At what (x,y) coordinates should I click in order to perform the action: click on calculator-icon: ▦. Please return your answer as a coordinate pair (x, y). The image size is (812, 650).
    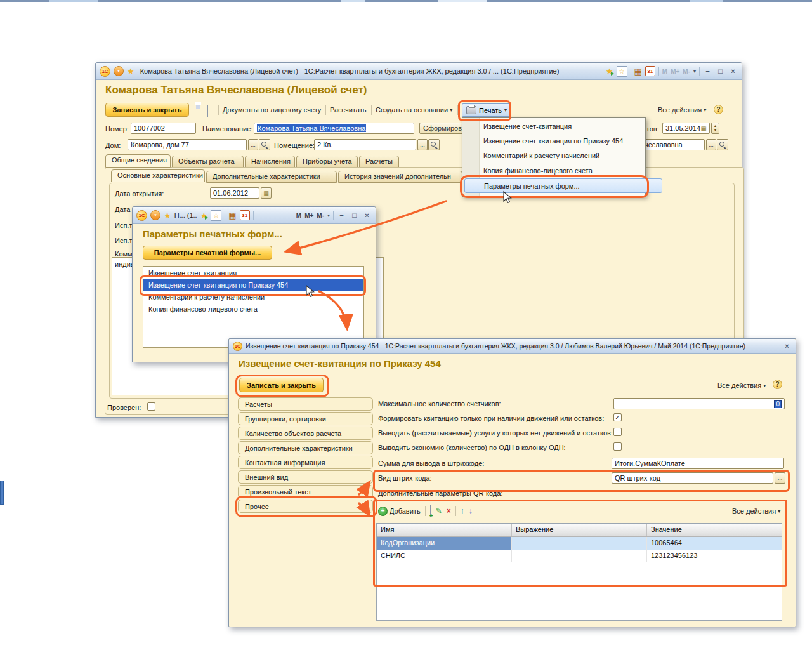
    Looking at the image, I should click on (638, 71).